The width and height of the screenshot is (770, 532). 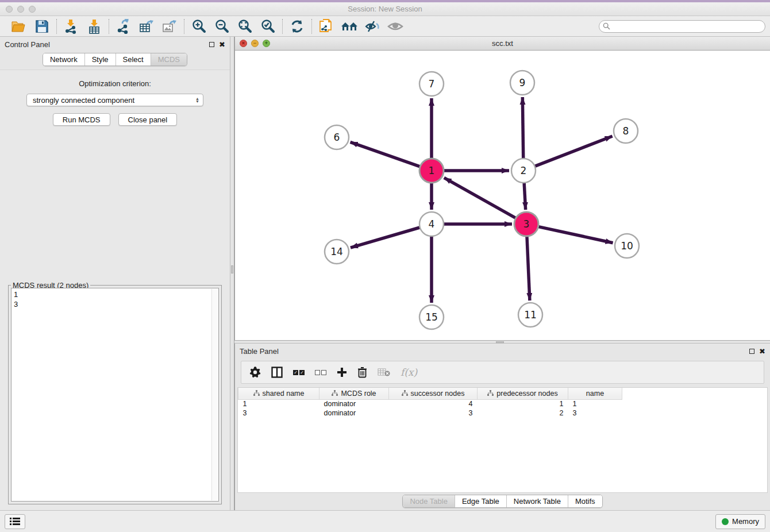 What do you see at coordinates (502, 502) in the screenshot?
I see `table-tabs: Node Table Edge Table Network Table Moti…` at bounding box center [502, 502].